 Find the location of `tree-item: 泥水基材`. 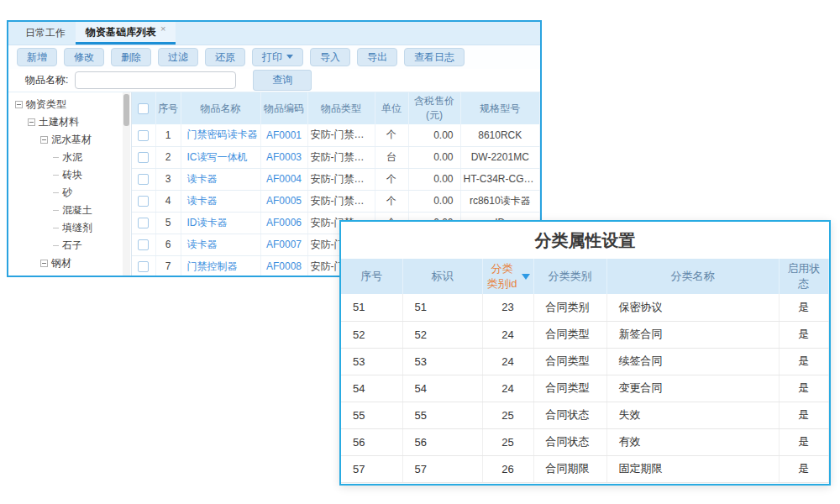

tree-item: 泥水基材 is located at coordinates (70, 139).